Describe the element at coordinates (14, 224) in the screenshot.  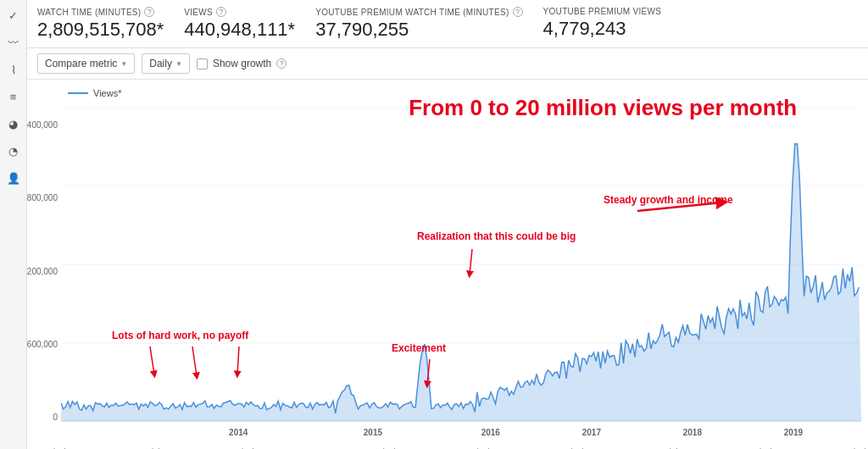
I see `sidebar: ✓〰⌇≡◕◔👤` at that location.